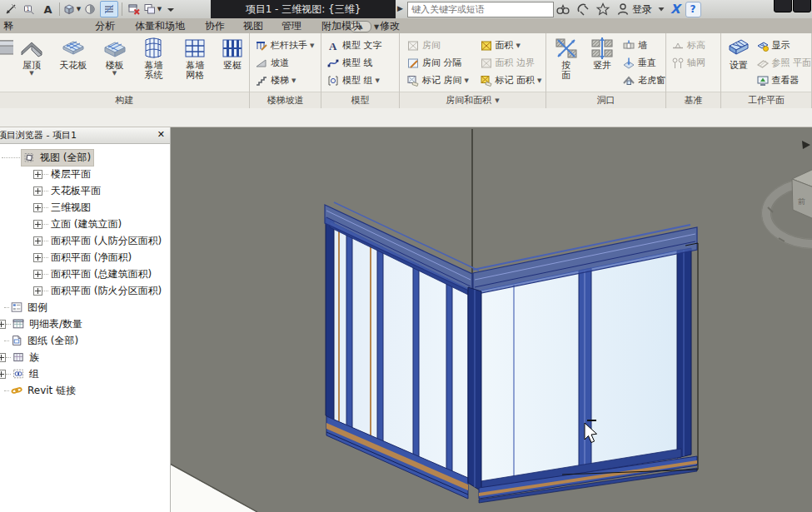  I want to click on section-button, so click(90, 9).